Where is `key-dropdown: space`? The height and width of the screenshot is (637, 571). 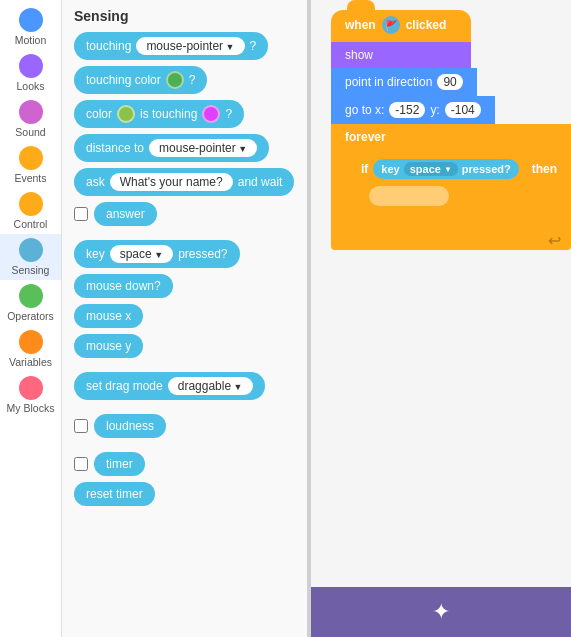
key-dropdown: space is located at coordinates (142, 254).